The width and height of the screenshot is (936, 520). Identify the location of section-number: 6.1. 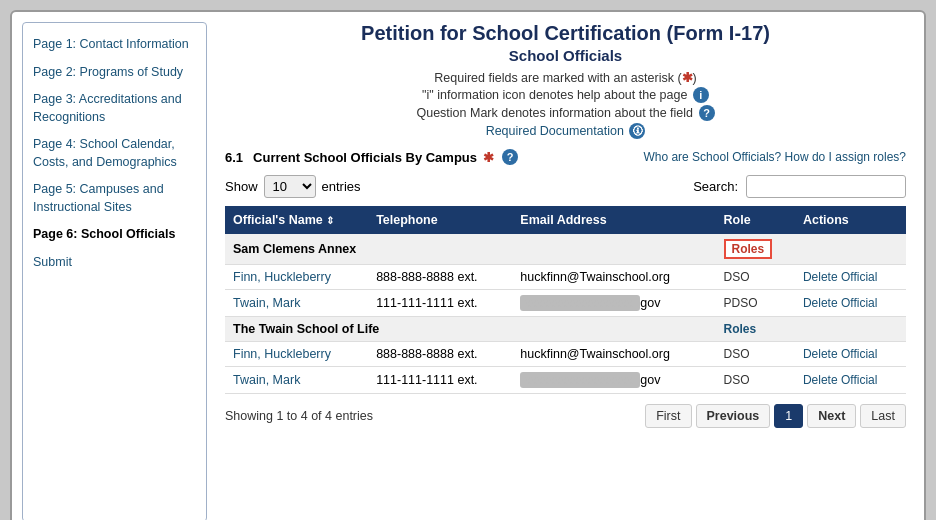
(234, 158).